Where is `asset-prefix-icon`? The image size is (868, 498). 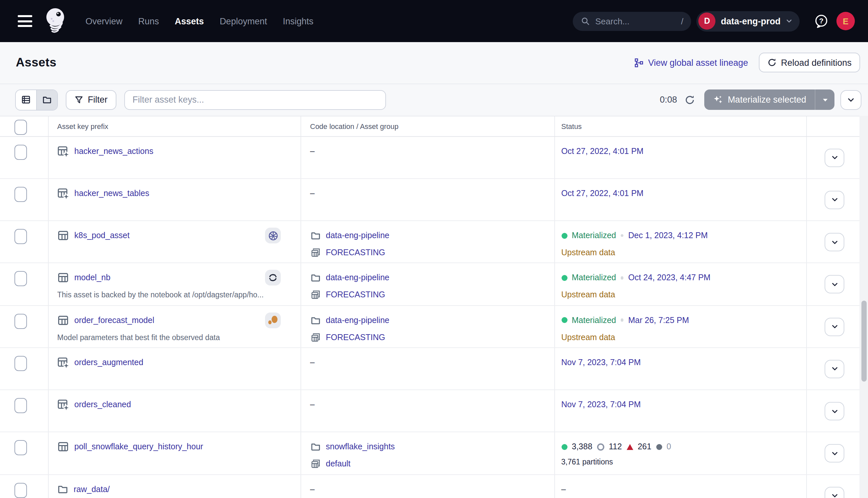
asset-prefix-icon is located at coordinates (63, 405).